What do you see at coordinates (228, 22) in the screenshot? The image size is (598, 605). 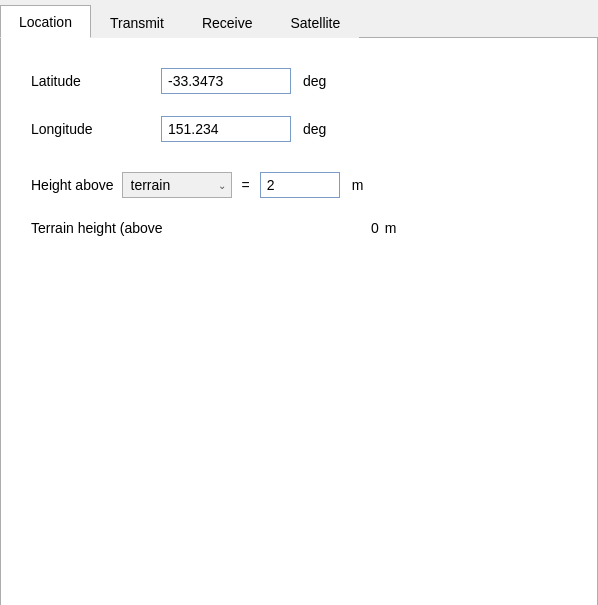 I see `tab-receive: Receive` at bounding box center [228, 22].